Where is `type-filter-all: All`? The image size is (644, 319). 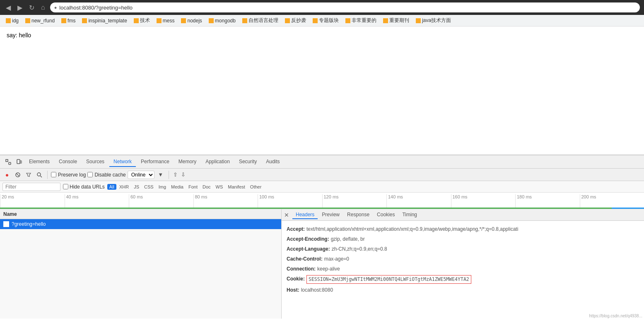 type-filter-all: All is located at coordinates (112, 187).